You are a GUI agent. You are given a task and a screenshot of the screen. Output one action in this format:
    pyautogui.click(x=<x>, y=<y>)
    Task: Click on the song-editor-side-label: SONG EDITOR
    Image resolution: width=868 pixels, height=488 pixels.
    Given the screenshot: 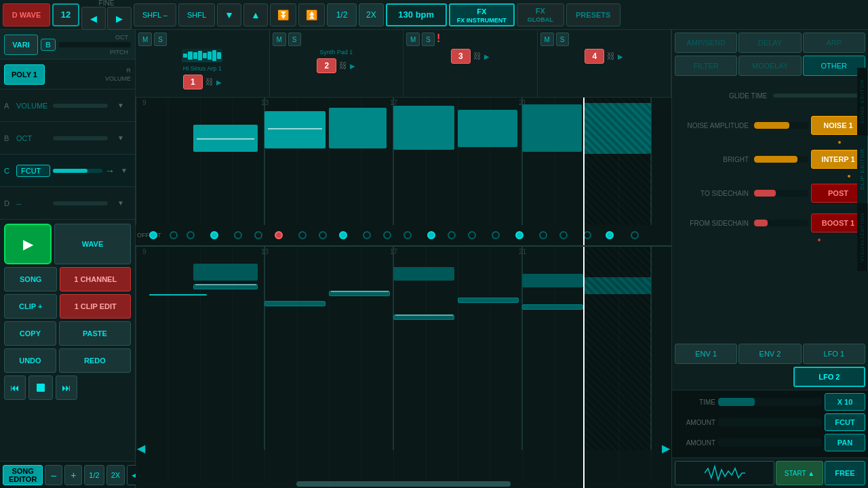 What is the action you would take?
    pyautogui.click(x=863, y=102)
    